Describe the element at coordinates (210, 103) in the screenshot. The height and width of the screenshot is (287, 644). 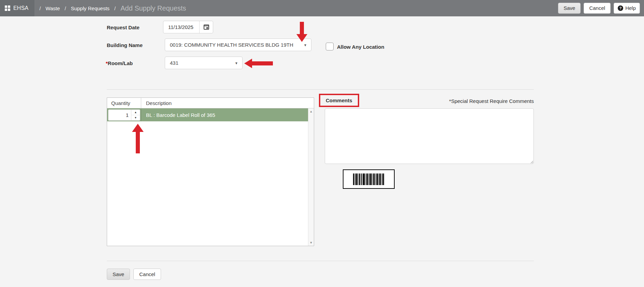
I see `table-header-row: Quantity Description` at that location.